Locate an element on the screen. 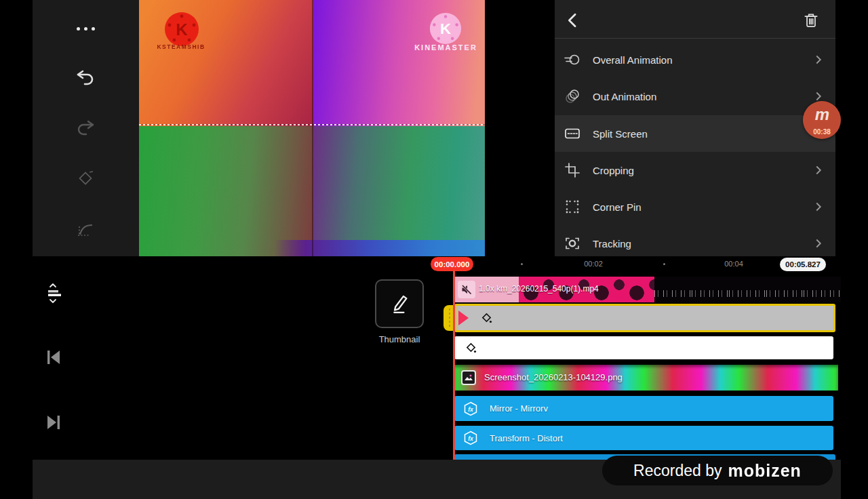  video-clip-label: 1.0x km_20260215_540p(1).mp4 is located at coordinates (538, 289).